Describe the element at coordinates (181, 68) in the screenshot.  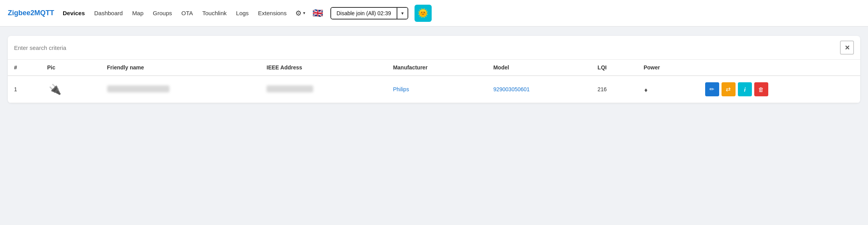
I see `col-friendly-name: Friendly name` at that location.